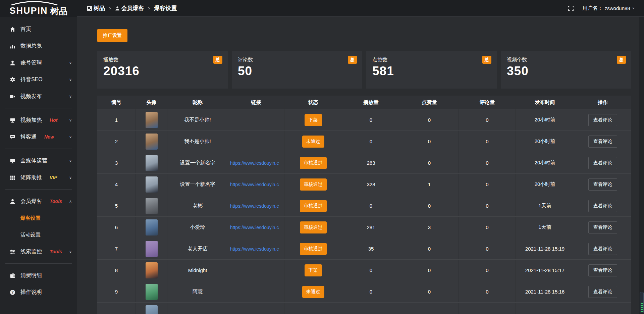 The height and width of the screenshot is (314, 644). What do you see at coordinates (12, 177) in the screenshot?
I see `grid-icon` at bounding box center [12, 177].